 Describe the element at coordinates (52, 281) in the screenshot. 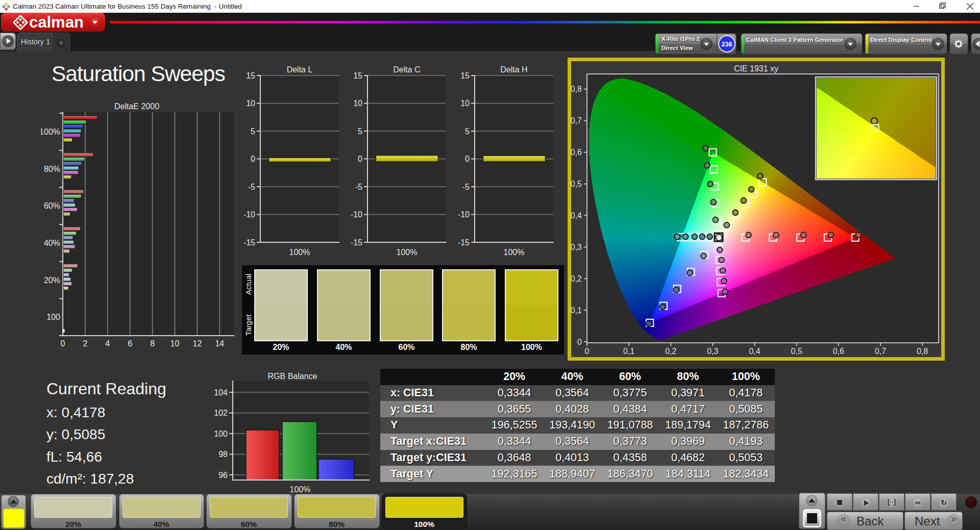

I see `svg-text: 20%` at that location.